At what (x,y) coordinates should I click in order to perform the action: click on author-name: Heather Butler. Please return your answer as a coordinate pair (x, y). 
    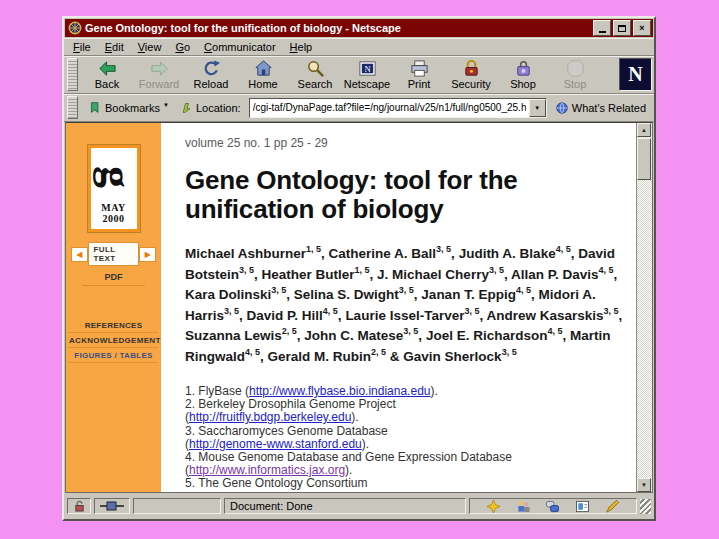
    Looking at the image, I should click on (308, 274).